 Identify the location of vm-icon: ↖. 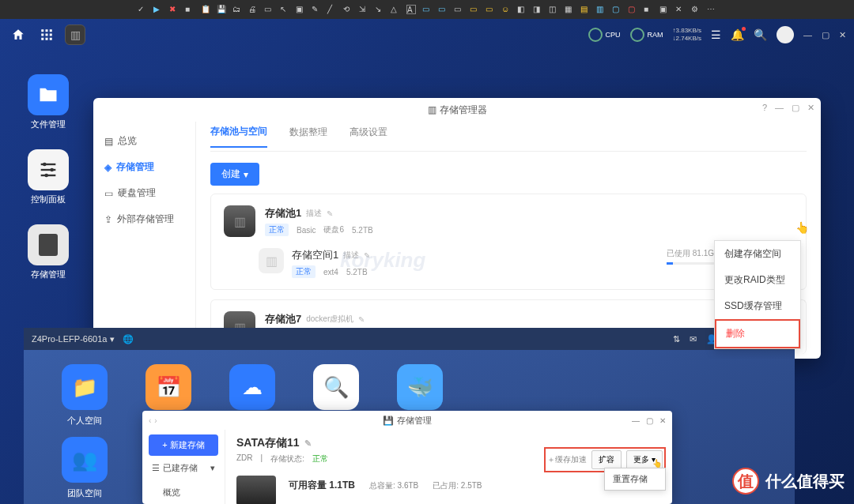
(285, 9).